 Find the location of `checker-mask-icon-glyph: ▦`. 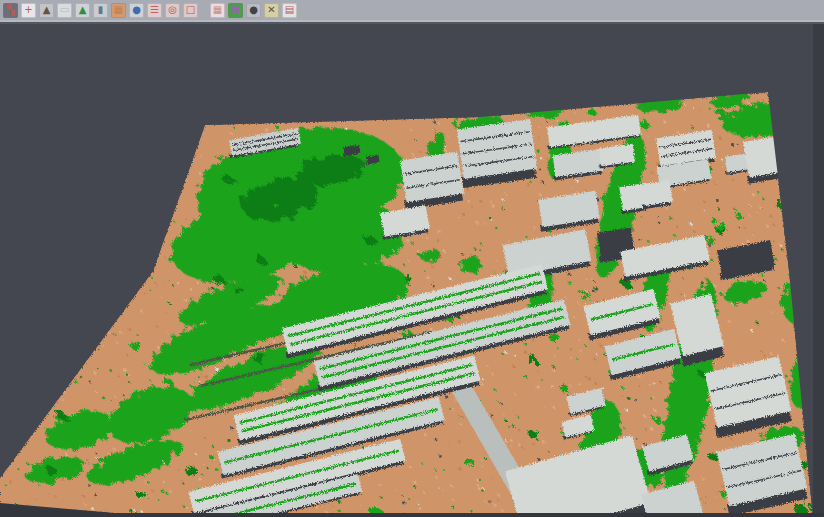

checker-mask-icon-glyph: ▦ is located at coordinates (218, 10).